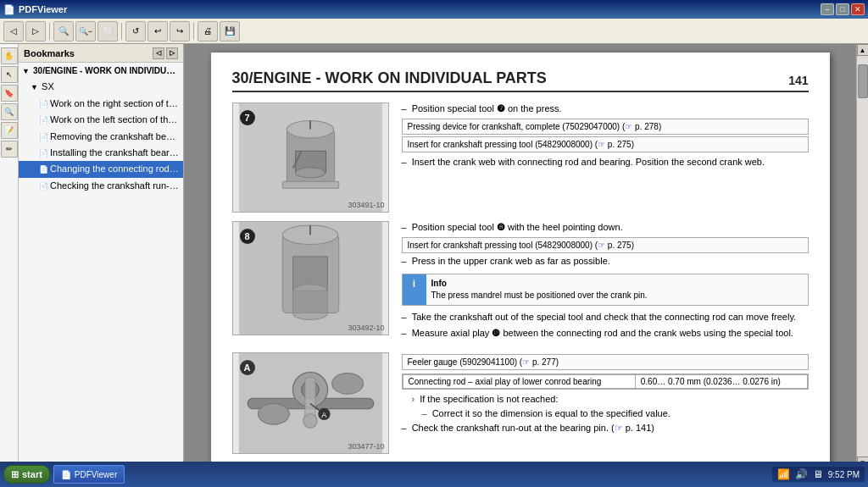 This screenshot has height=487, width=868. What do you see at coordinates (208, 31) in the screenshot?
I see `print-button: 🖨` at bounding box center [208, 31].